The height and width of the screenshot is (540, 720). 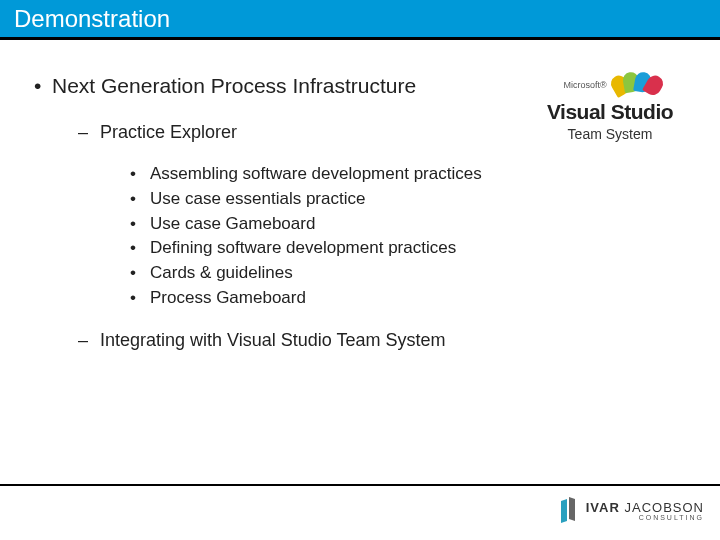 What do you see at coordinates (636, 85) in the screenshot?
I see `vs-ribbon-icon` at bounding box center [636, 85].